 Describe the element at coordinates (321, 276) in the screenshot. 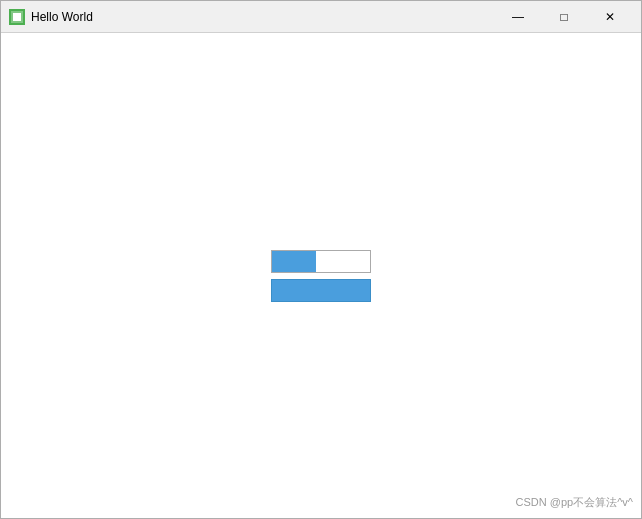

I see `controls-container` at that location.